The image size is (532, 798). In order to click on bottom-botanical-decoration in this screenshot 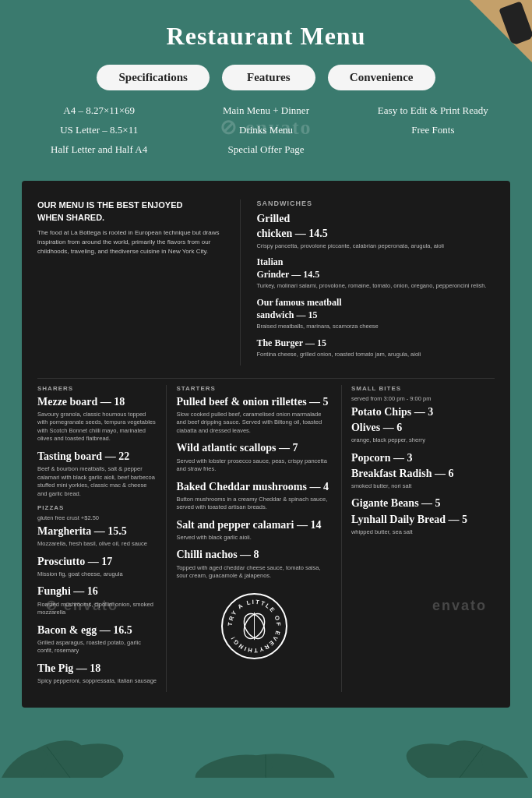, I will do `click(266, 739)`.